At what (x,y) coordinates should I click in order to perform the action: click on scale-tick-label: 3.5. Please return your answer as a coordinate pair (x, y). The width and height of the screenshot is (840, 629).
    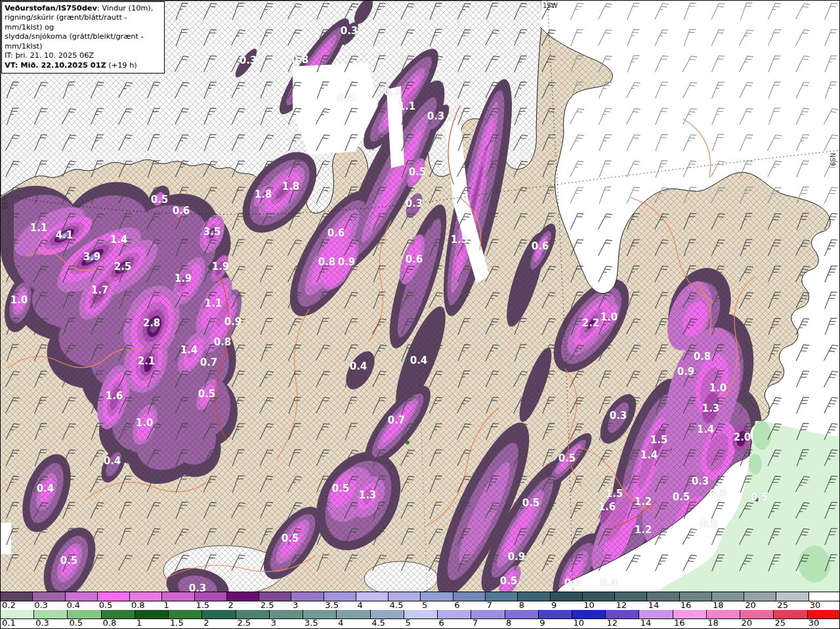
    Looking at the image, I should click on (331, 605).